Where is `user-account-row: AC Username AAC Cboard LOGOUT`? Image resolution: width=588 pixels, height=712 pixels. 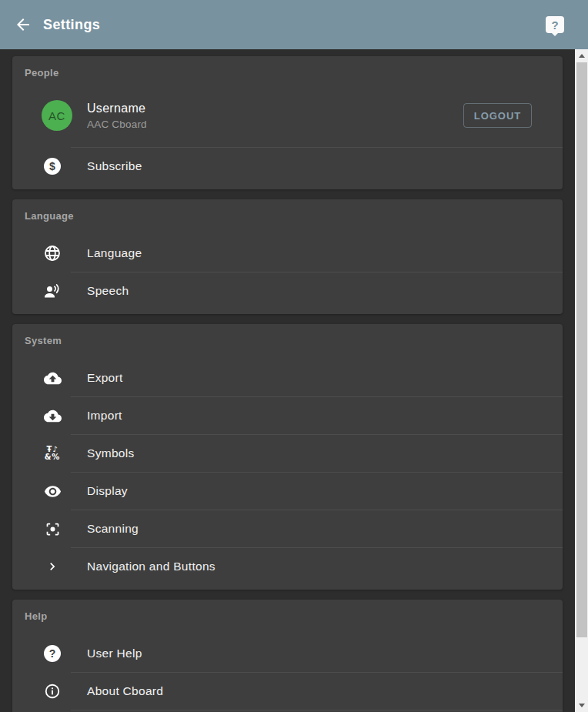 user-account-row: AC Username AAC Cboard LOGOUT is located at coordinates (288, 115).